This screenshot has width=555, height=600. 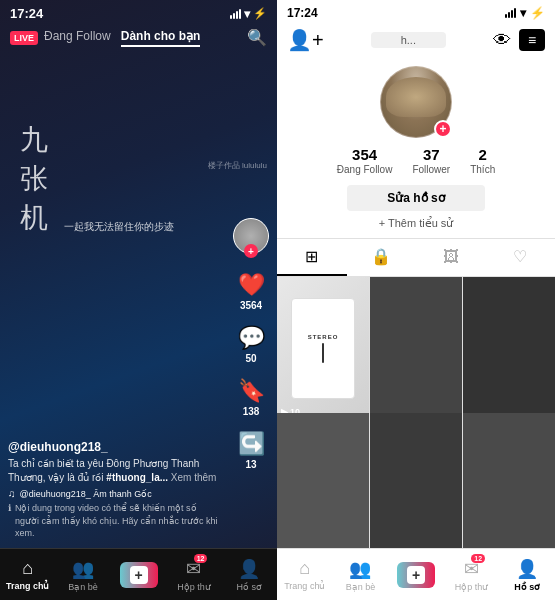 I want to click on earphone-product-image: STEREO, so click(x=323, y=348).